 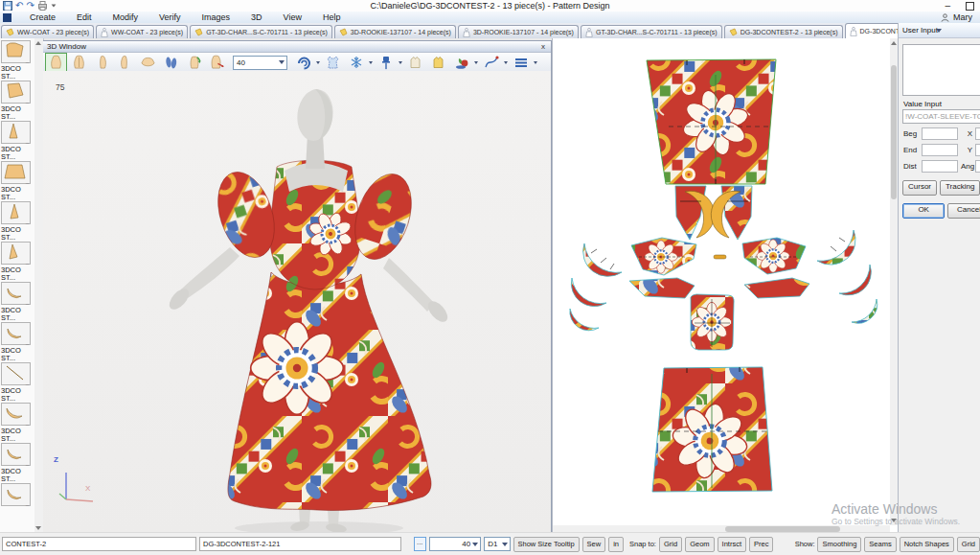 What do you see at coordinates (894, 282) in the screenshot?
I see `2d-vertical-scrollbar` at bounding box center [894, 282].